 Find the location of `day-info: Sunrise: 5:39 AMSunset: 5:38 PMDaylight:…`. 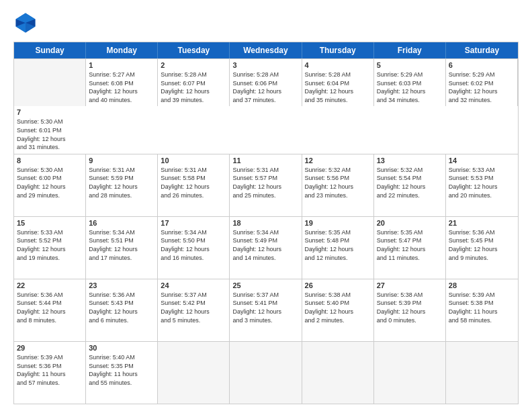

day-info: Sunrise: 5:39 AMSunset: 5:38 PMDaylight:… is located at coordinates (482, 308).